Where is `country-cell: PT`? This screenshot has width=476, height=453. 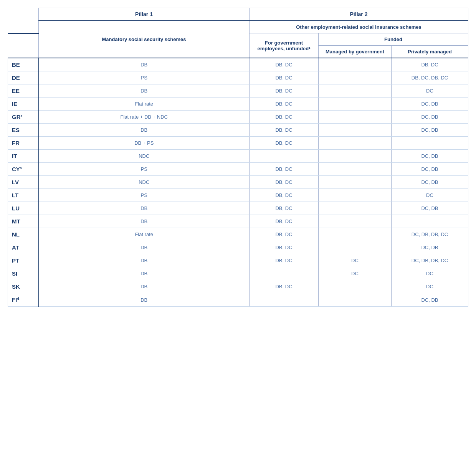
country-cell: PT is located at coordinates (23, 261).